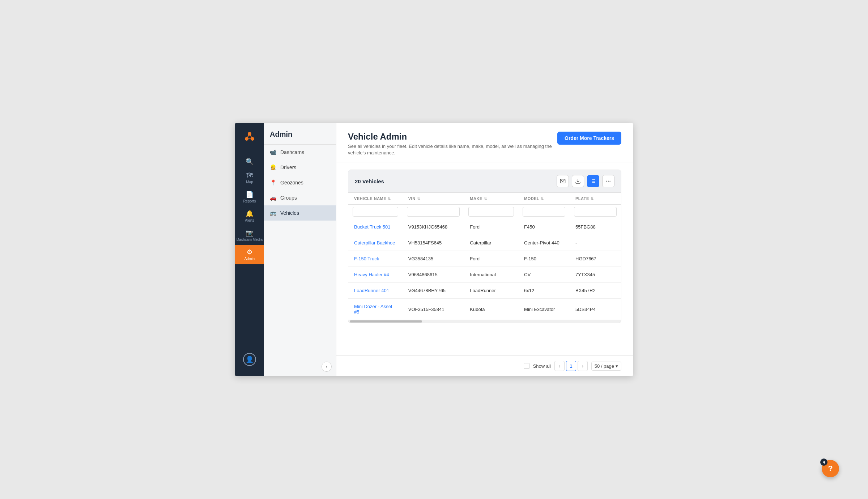  What do you see at coordinates (370, 182) in the screenshot?
I see `vehicle-count: 20 Vehicles` at bounding box center [370, 182].